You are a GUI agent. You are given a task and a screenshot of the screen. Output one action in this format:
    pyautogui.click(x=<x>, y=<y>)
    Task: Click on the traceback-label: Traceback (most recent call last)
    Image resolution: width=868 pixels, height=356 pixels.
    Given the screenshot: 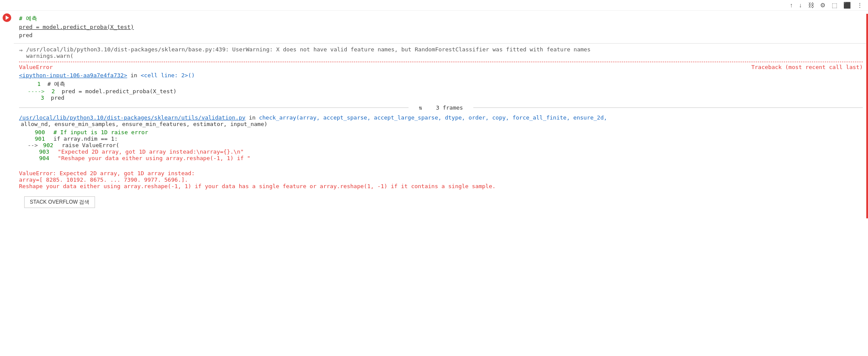 What is the action you would take?
    pyautogui.click(x=807, y=67)
    